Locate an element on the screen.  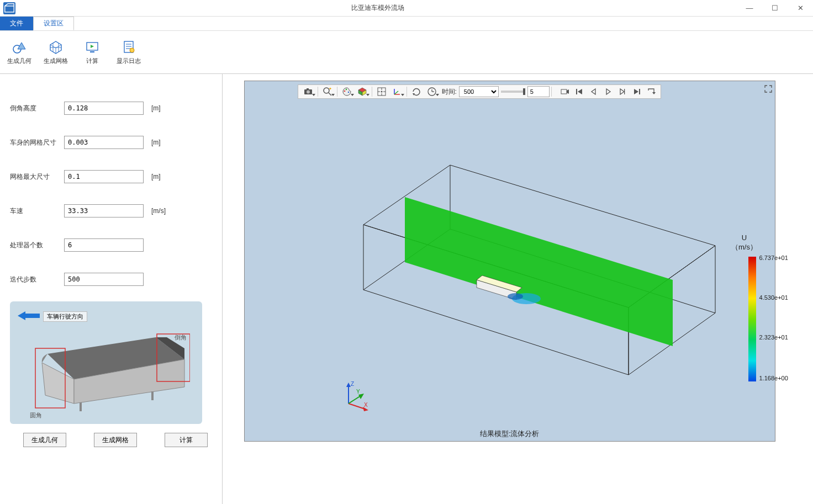
cbar-tick-1: 4.530e+01 is located at coordinates (778, 298).